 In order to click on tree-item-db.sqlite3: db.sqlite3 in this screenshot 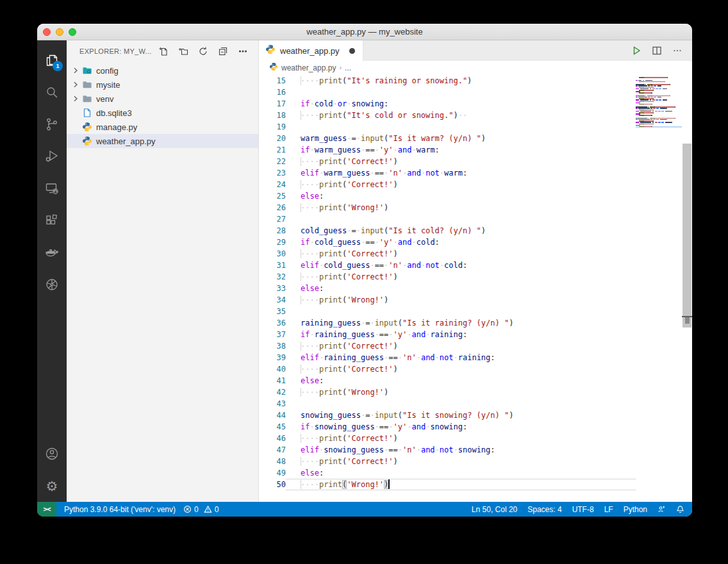, I will do `click(163, 113)`.